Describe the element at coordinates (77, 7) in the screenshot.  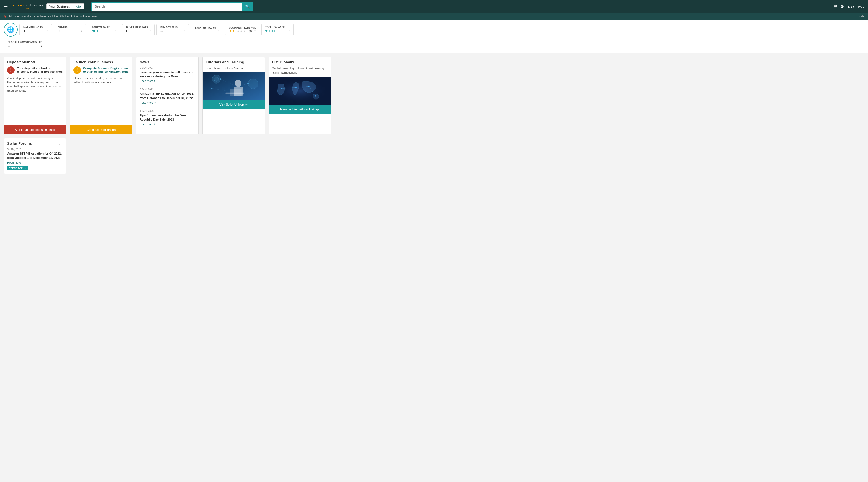
I see `brand-india: India` at that location.